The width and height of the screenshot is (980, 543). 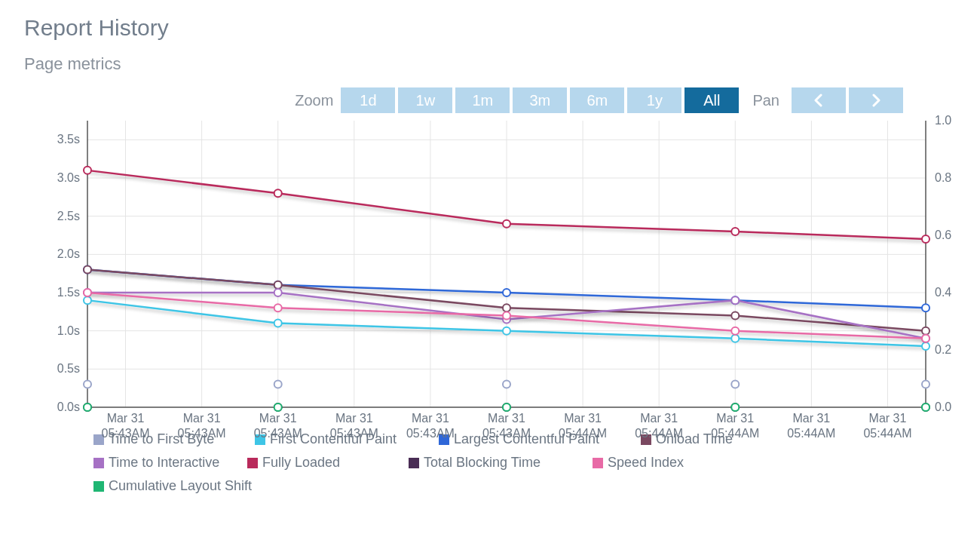 What do you see at coordinates (464, 100) in the screenshot?
I see `chart-toolbar: Zoom 1d1w1m3m6m1yAll Pan` at bounding box center [464, 100].